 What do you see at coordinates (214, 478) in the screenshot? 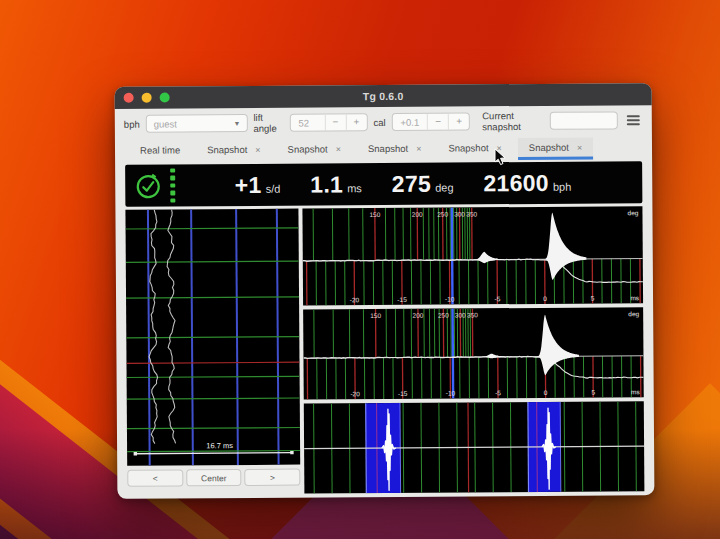
I see `paperstrip-nav: < Center >` at bounding box center [214, 478].